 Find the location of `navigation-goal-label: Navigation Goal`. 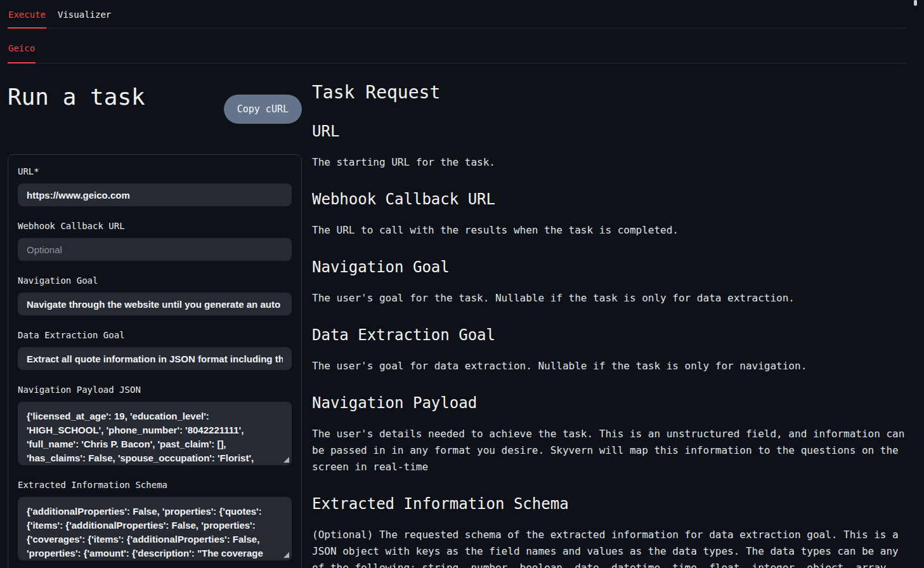

navigation-goal-label: Navigation Goal is located at coordinates (155, 281).